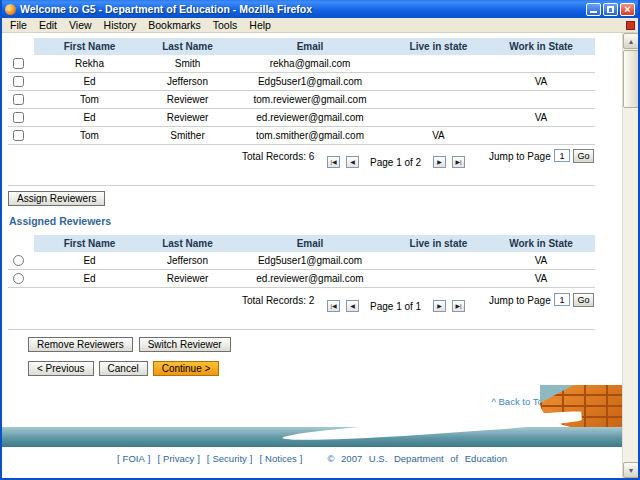 The height and width of the screenshot is (480, 640). I want to click on candidates-pagination: Total Records: 6 |◀ ◀ Page 1 of 2 ▶ ▶| J…, so click(312, 160).